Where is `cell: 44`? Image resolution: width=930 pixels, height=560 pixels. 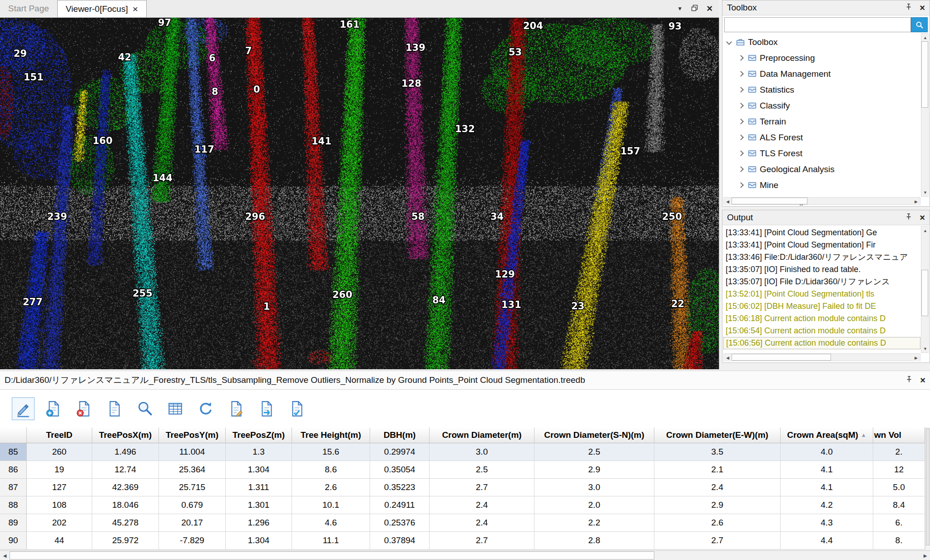 cell: 44 is located at coordinates (59, 540).